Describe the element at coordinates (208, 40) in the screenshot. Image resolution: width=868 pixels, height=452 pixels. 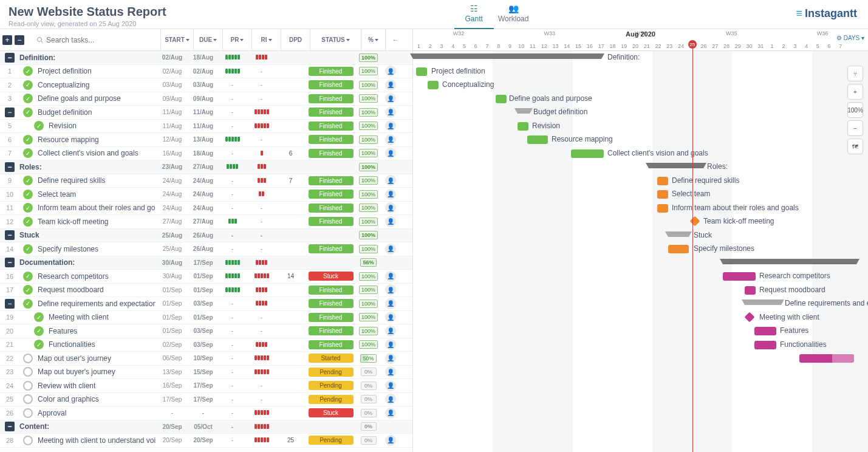
I see `col-due: DUE` at that location.